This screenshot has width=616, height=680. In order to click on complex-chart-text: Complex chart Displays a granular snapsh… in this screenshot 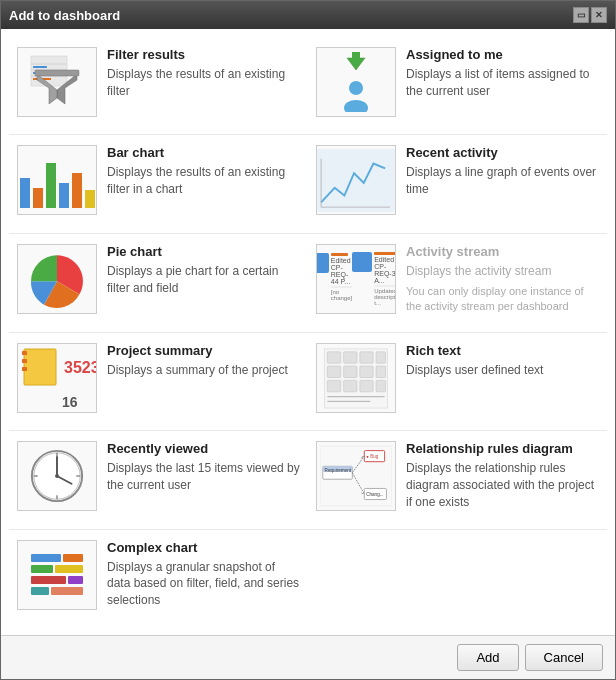, I will do `click(204, 574)`.